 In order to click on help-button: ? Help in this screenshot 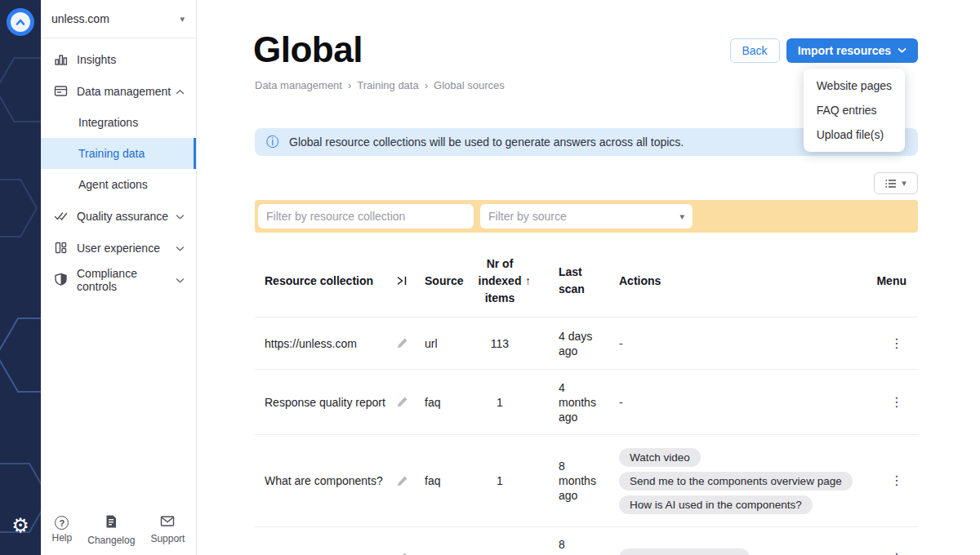, I will do `click(62, 530)`.